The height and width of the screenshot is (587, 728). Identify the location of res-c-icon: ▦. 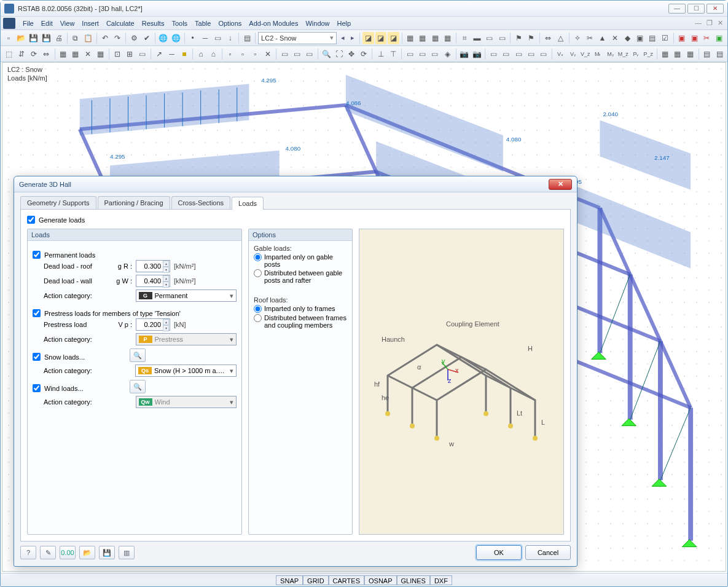
(690, 54).